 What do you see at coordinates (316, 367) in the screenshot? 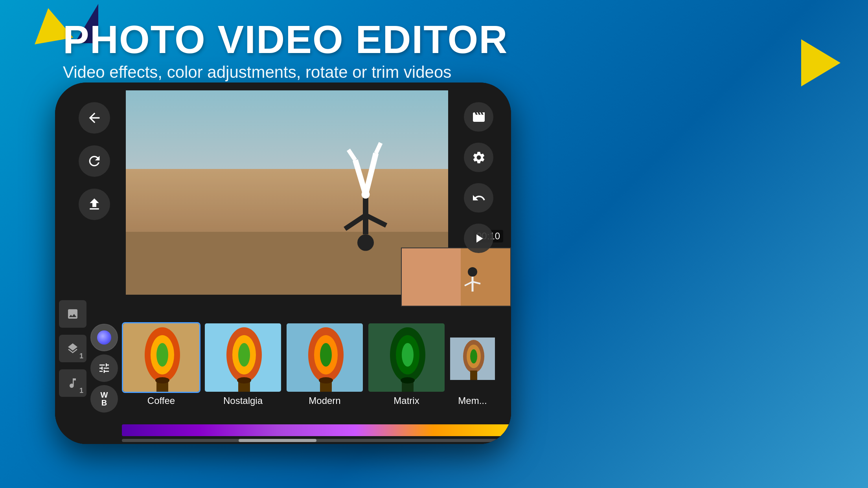
I see `filter-strip: Coffee Nostalgia` at bounding box center [316, 367].